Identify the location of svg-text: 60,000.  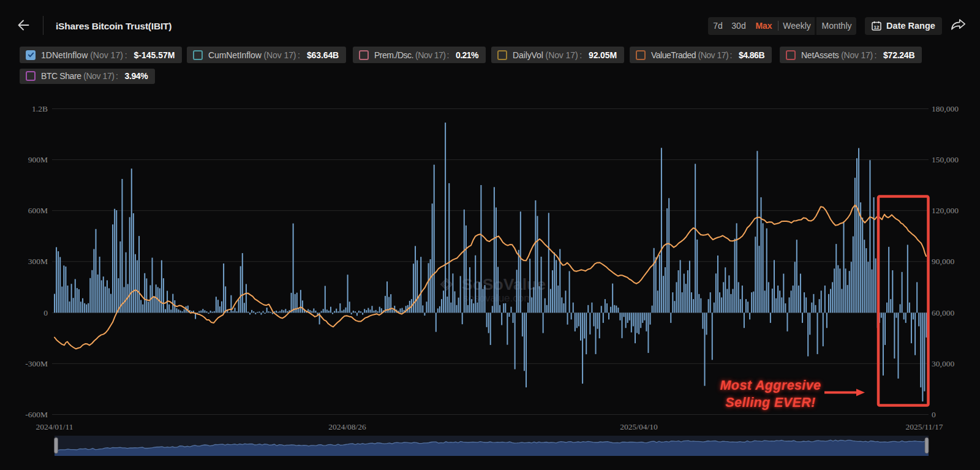
(943, 313).